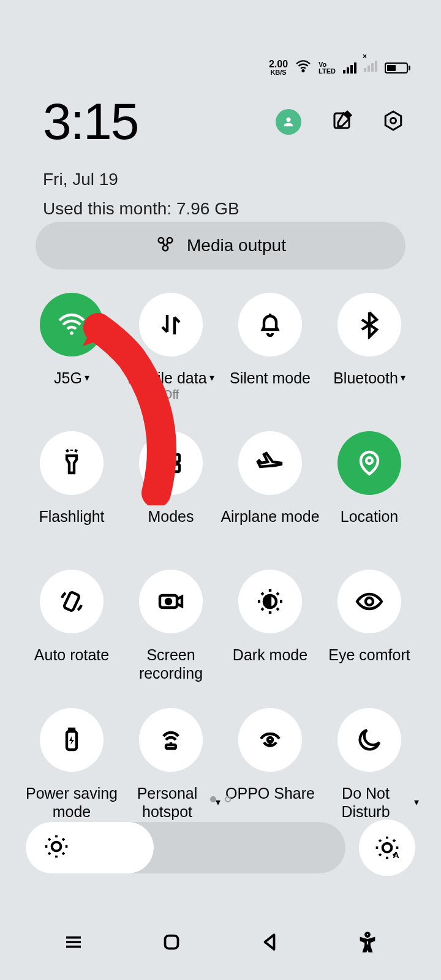 The height and width of the screenshot is (980, 441). What do you see at coordinates (74, 943) in the screenshot?
I see `recents-button` at bounding box center [74, 943].